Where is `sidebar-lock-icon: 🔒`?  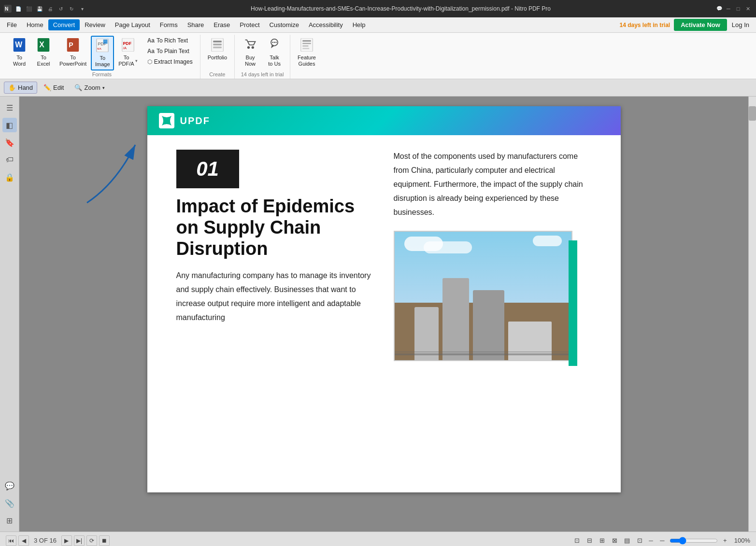 sidebar-lock-icon: 🔒 is located at coordinates (10, 177).